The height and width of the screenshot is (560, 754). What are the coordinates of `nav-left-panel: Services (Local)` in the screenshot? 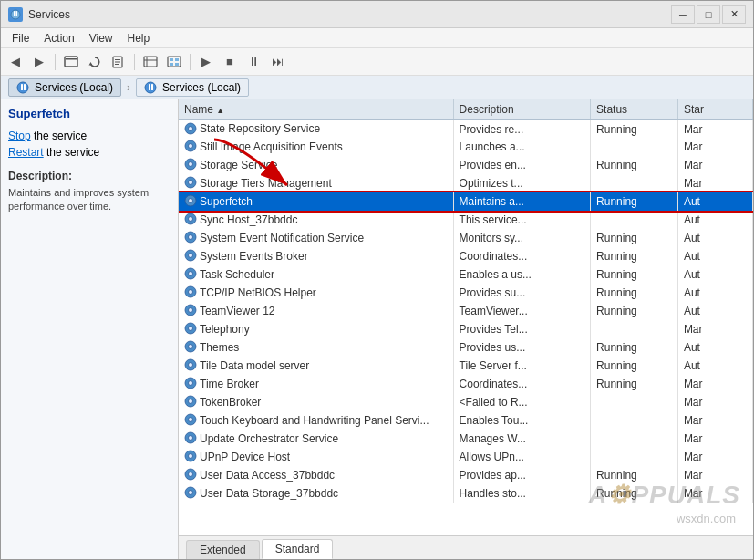 It's located at (65, 88).